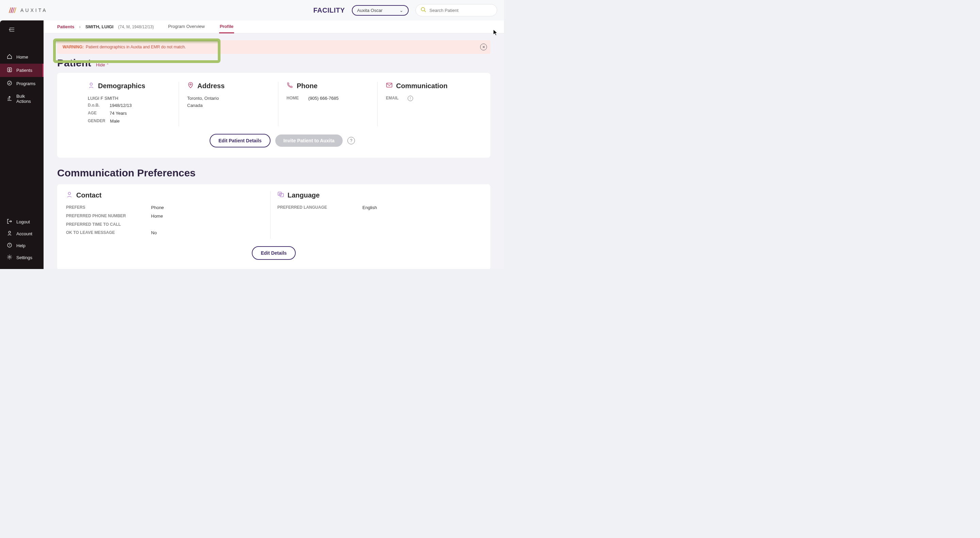 This screenshot has height=538, width=980. Describe the element at coordinates (129, 105) in the screenshot. I see `dob-field: D.o.B. 1948/12/13` at that location.